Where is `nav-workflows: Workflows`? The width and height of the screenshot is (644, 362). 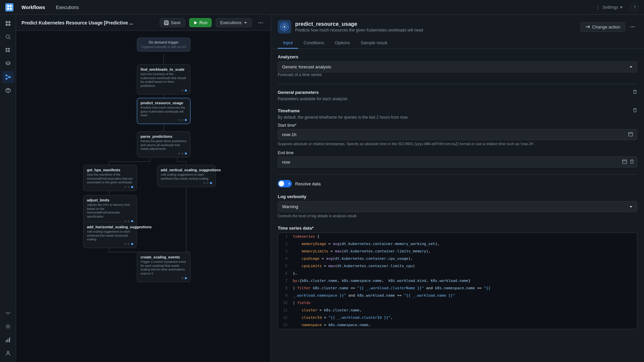 nav-workflows: Workflows is located at coordinates (34, 7).